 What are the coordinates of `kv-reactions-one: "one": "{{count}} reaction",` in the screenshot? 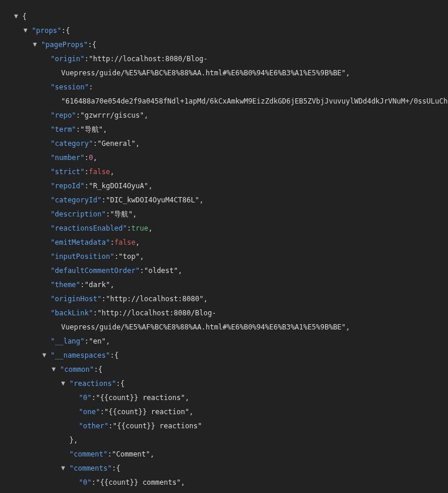 It's located at (231, 412).